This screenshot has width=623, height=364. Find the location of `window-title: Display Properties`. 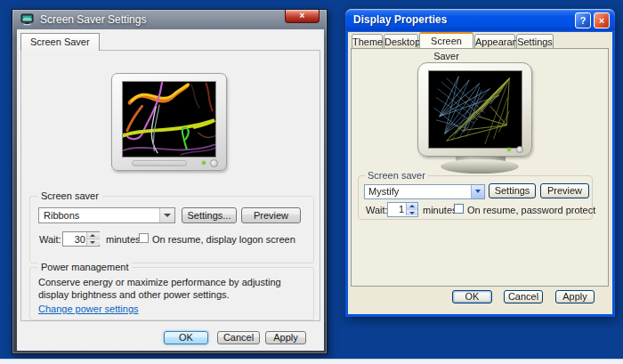

window-title: Display Properties is located at coordinates (400, 20).